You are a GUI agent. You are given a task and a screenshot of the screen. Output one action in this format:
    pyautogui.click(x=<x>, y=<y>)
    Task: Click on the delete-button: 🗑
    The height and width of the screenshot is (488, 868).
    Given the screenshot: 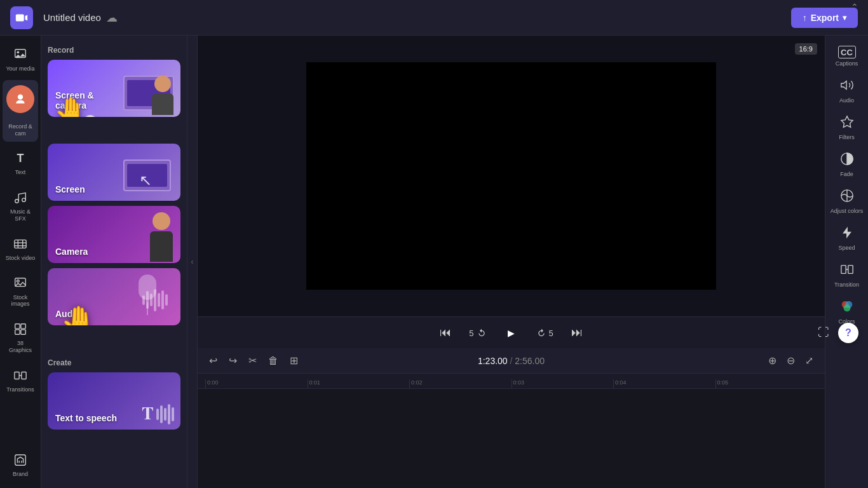 What is the action you would take?
    pyautogui.click(x=273, y=361)
    